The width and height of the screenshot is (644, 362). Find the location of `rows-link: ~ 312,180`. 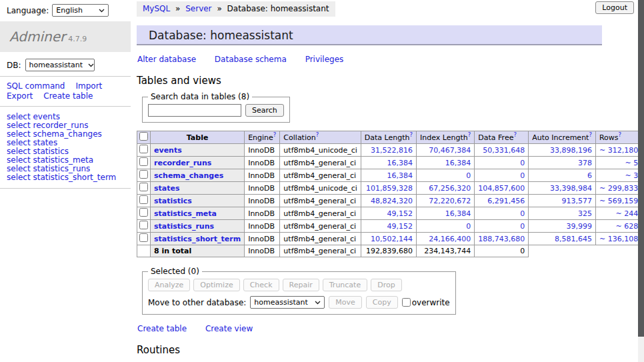

rows-link: ~ 312,180 is located at coordinates (619, 151).